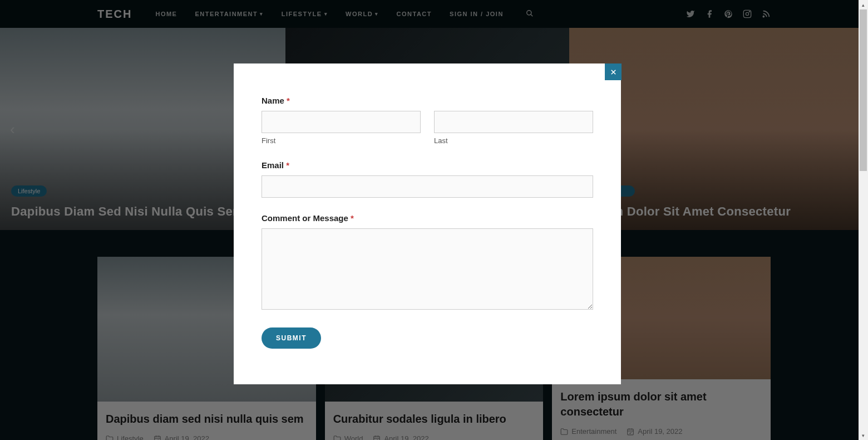 The width and height of the screenshot is (868, 440). What do you see at coordinates (864, 4) in the screenshot?
I see `scroll-up-icon: ▴` at bounding box center [864, 4].